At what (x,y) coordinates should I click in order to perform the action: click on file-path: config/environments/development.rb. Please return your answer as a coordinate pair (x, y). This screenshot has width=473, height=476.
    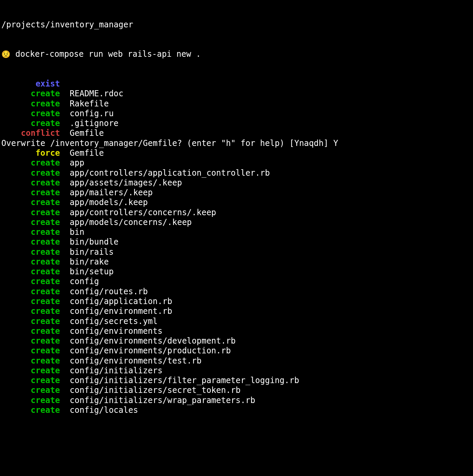
    Looking at the image, I should click on (153, 341).